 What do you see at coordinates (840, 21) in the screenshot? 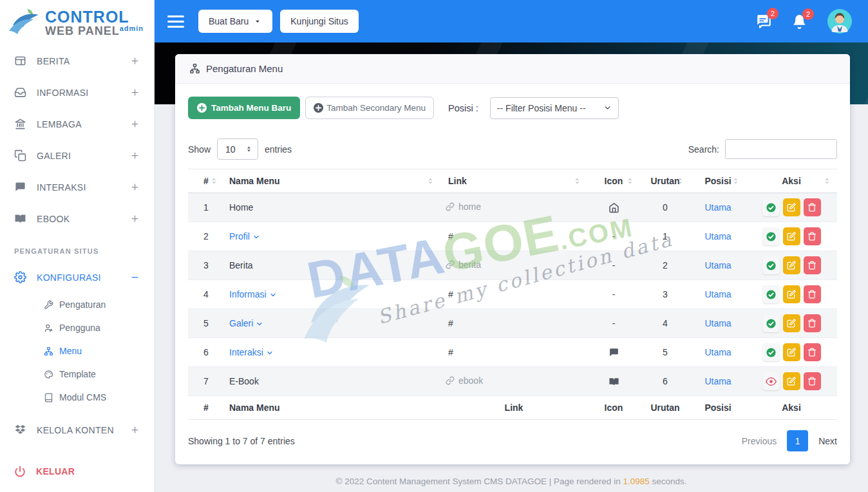
I see `avatar-image` at bounding box center [840, 21].